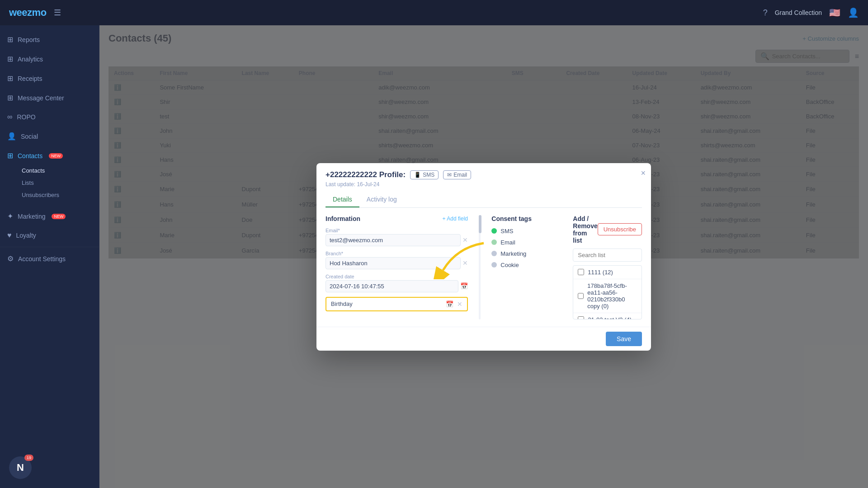  I want to click on notification-letter: N, so click(20, 468).